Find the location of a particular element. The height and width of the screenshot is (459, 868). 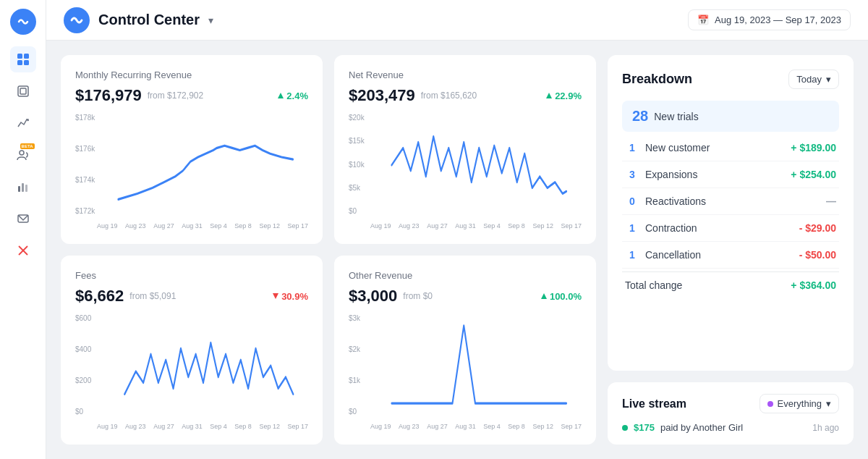

livestream-amount: $175 is located at coordinates (644, 427).